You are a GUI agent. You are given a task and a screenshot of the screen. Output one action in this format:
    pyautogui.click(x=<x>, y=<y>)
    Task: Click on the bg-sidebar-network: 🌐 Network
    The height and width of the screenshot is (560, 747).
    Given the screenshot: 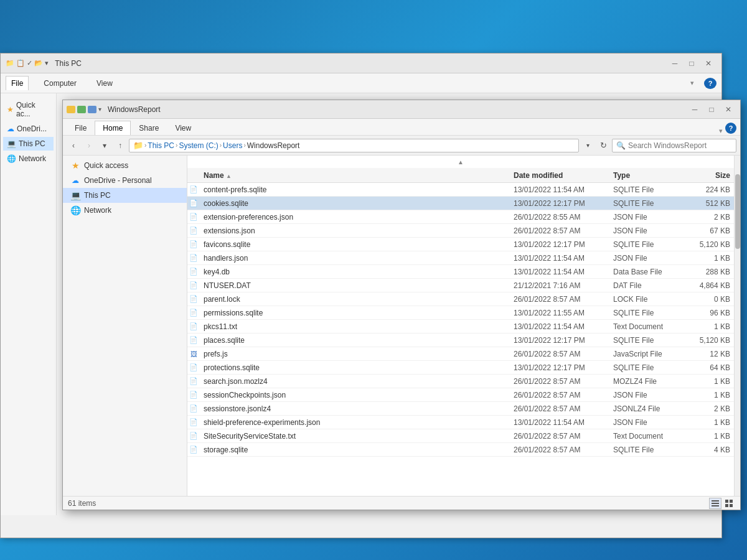 What is the action you would take?
    pyautogui.click(x=29, y=159)
    